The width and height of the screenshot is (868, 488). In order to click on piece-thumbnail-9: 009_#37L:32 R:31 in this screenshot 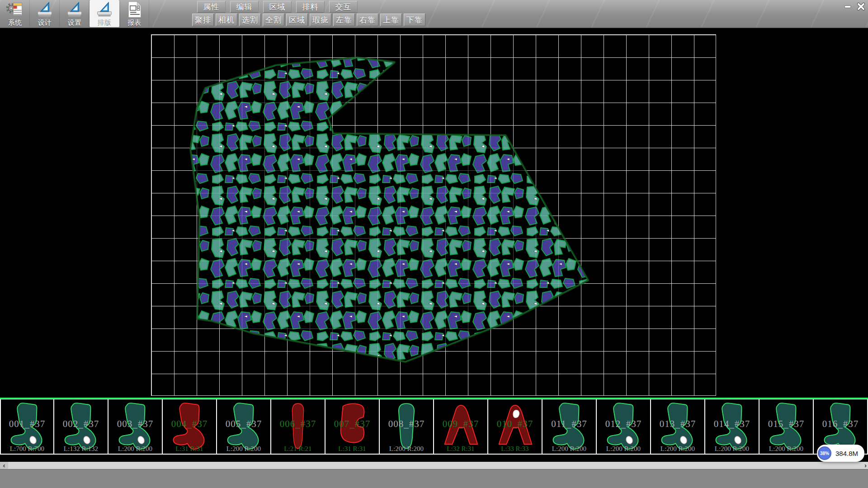, I will do `click(461, 427)`.